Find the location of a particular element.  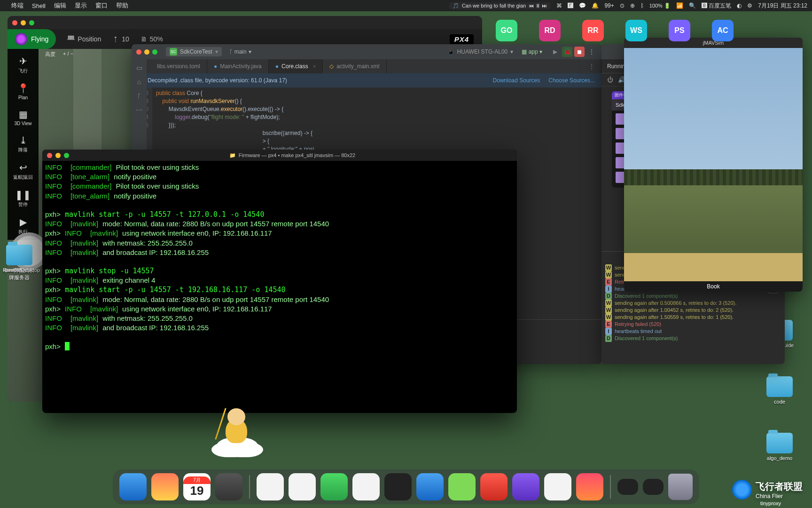

dock-calendar: 7月19 is located at coordinates (197, 487).